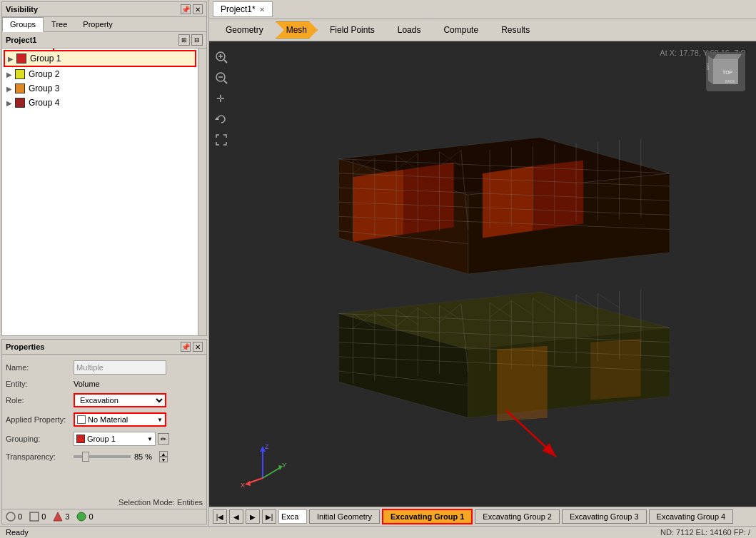  Describe the element at coordinates (708, 66) in the screenshot. I see `svg-text: LEFT` at that location.